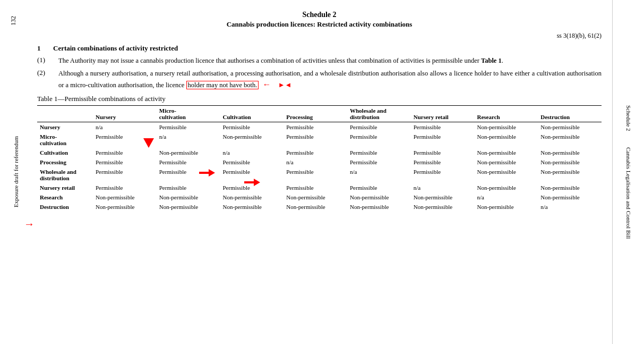  I want to click on cell-3-micro: Permissible, so click(188, 162).